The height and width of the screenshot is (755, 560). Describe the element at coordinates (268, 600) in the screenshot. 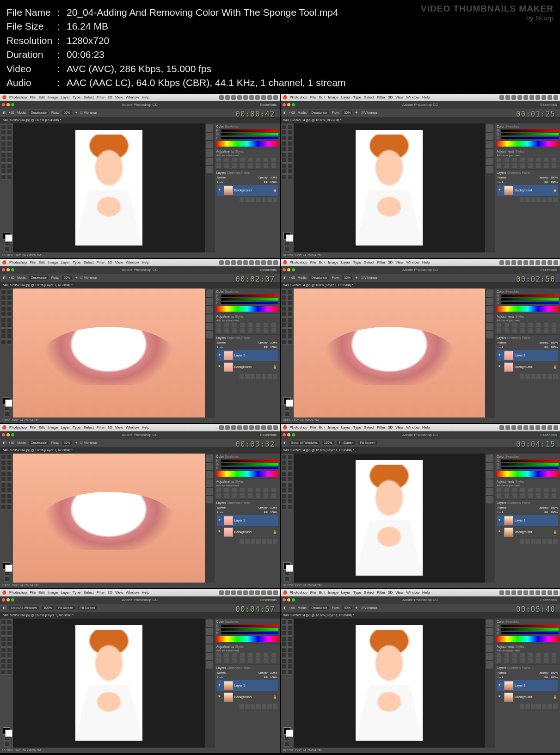

I see `workspace-picker: Essentials` at that location.